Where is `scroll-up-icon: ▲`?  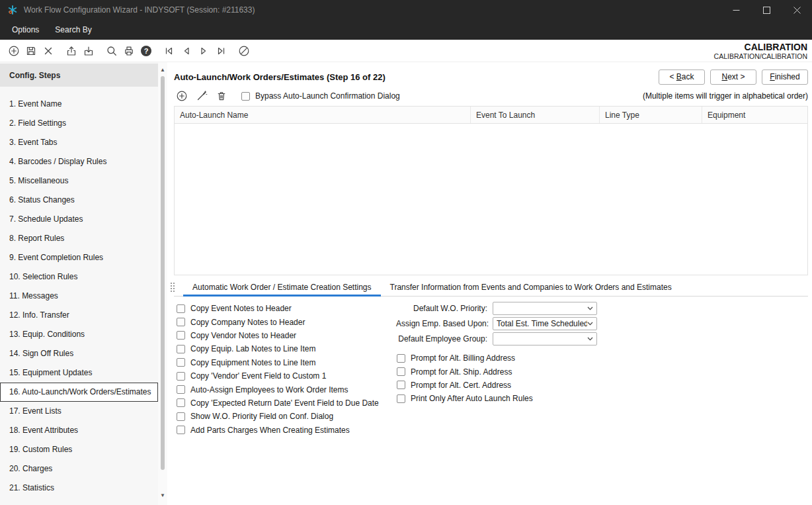
scroll-up-icon: ▲ is located at coordinates (163, 70).